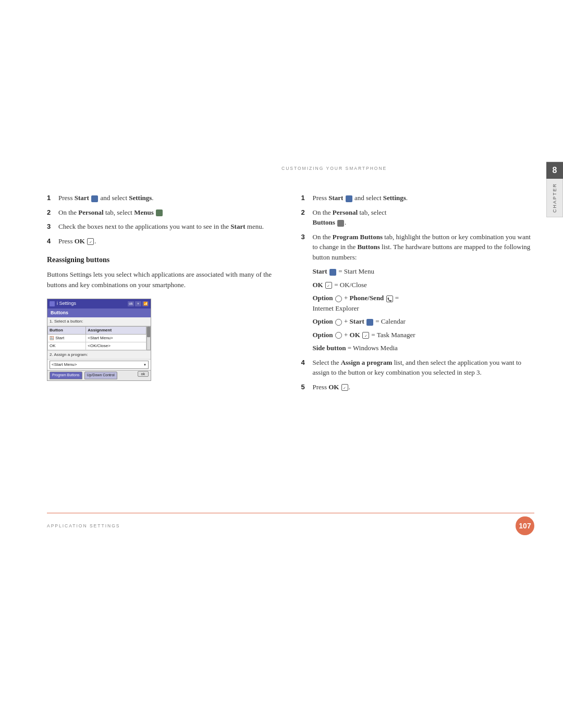 This screenshot has height=728, width=563. Describe the element at coordinates (138, 304) in the screenshot. I see `mockup-ctrl-x: ×` at that location.